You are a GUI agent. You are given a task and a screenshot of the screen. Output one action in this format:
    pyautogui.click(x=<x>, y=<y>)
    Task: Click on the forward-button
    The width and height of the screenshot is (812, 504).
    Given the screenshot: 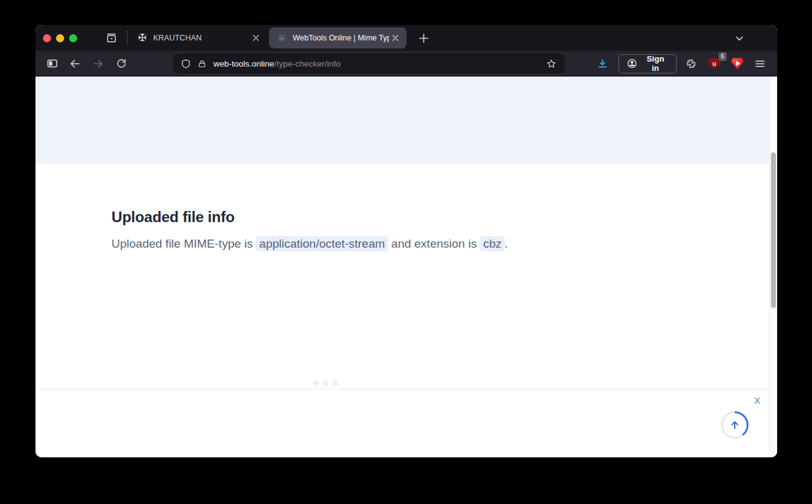 What is the action you would take?
    pyautogui.click(x=98, y=63)
    